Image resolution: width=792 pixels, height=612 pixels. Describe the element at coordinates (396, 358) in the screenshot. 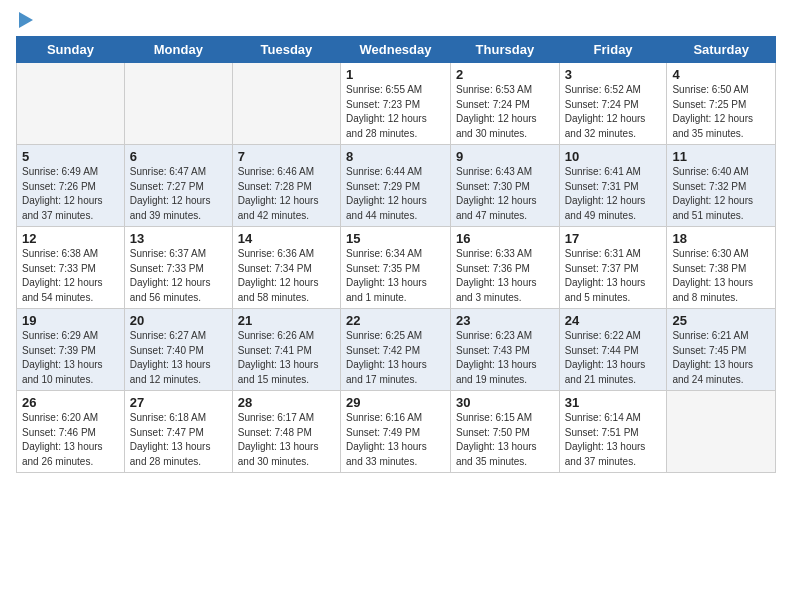

I see `day-info: Sunrise: 6:25 AMSunset: 7:42 PMDaylight:…` at that location.